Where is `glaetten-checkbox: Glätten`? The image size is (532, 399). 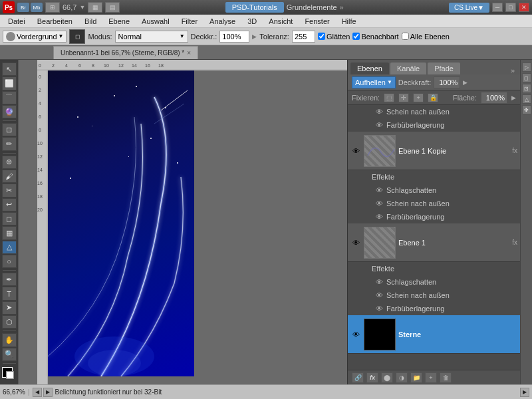 glaetten-checkbox: Glätten is located at coordinates (334, 37).